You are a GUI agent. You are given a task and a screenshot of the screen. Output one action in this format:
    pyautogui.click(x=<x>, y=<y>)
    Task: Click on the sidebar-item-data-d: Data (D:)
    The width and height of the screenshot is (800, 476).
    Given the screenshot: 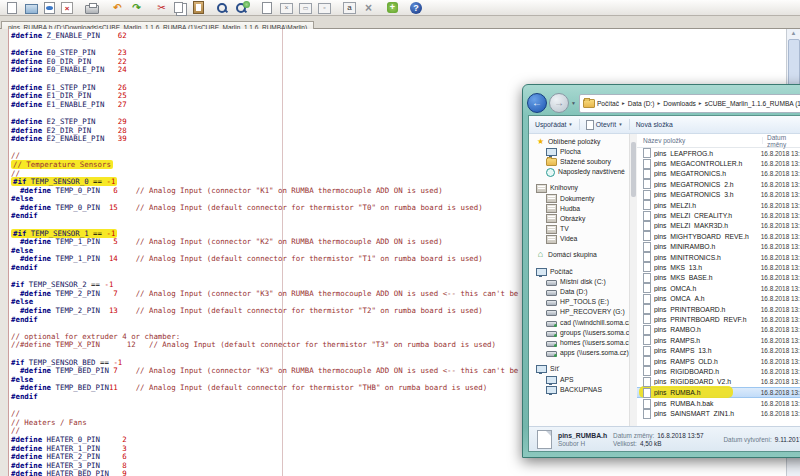 What is the action you would take?
    pyautogui.click(x=579, y=291)
    